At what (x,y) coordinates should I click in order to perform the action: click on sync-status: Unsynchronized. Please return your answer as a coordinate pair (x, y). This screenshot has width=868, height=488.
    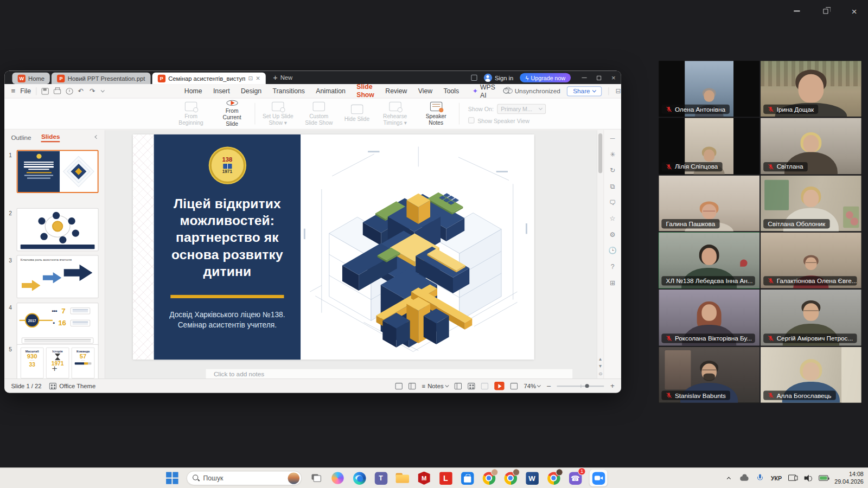
    Looking at the image, I should click on (532, 91).